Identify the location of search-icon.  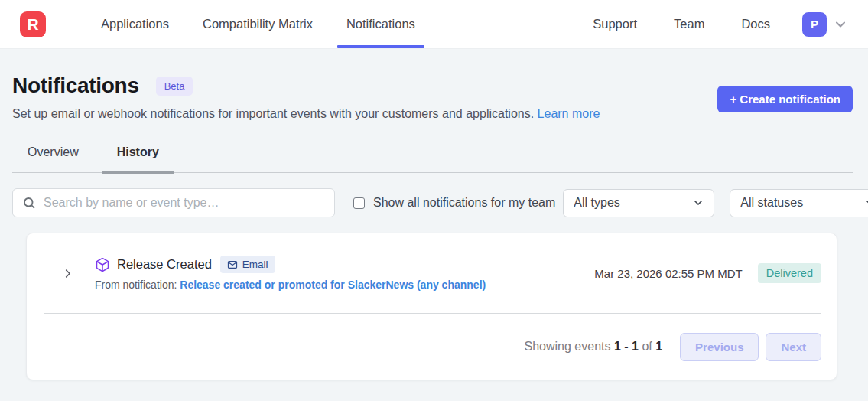
(29, 203).